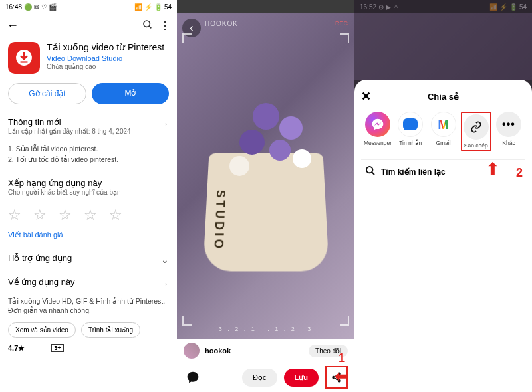  What do you see at coordinates (88, 282) in the screenshot?
I see `about-section: Về ứng dụng này →` at bounding box center [88, 282].